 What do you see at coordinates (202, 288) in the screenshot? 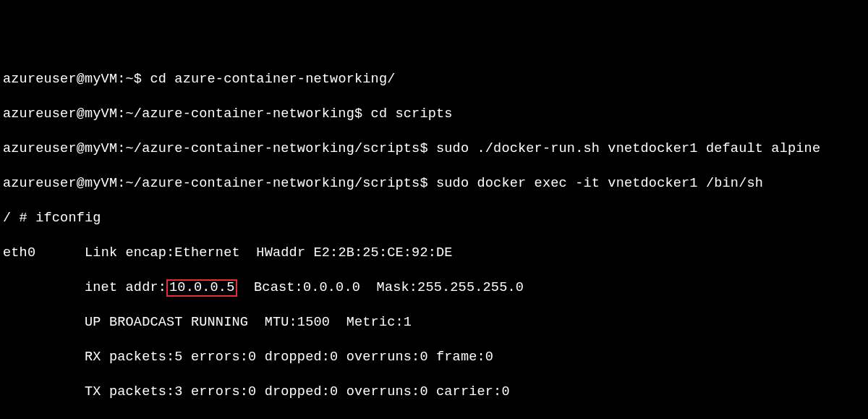
I see `highlighted-ip: 10.0.0.5` at bounding box center [202, 288].